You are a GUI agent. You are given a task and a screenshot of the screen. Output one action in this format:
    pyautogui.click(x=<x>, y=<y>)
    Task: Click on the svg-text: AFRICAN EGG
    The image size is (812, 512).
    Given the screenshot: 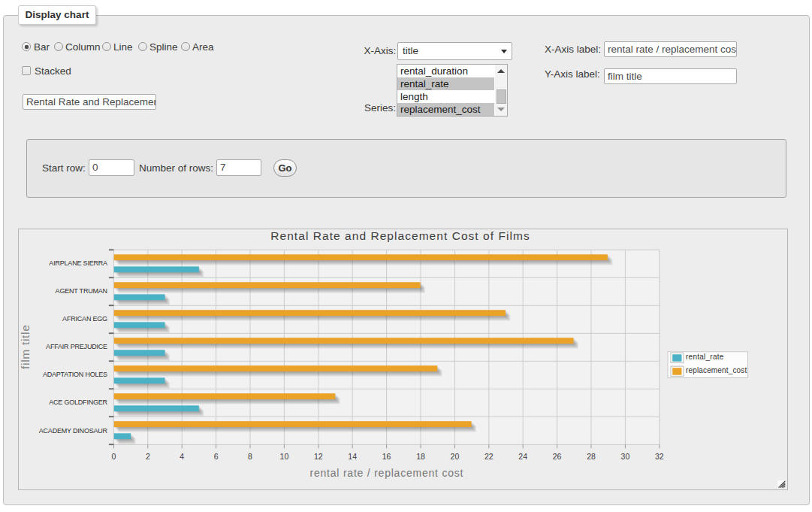 What is the action you would take?
    pyautogui.click(x=85, y=319)
    